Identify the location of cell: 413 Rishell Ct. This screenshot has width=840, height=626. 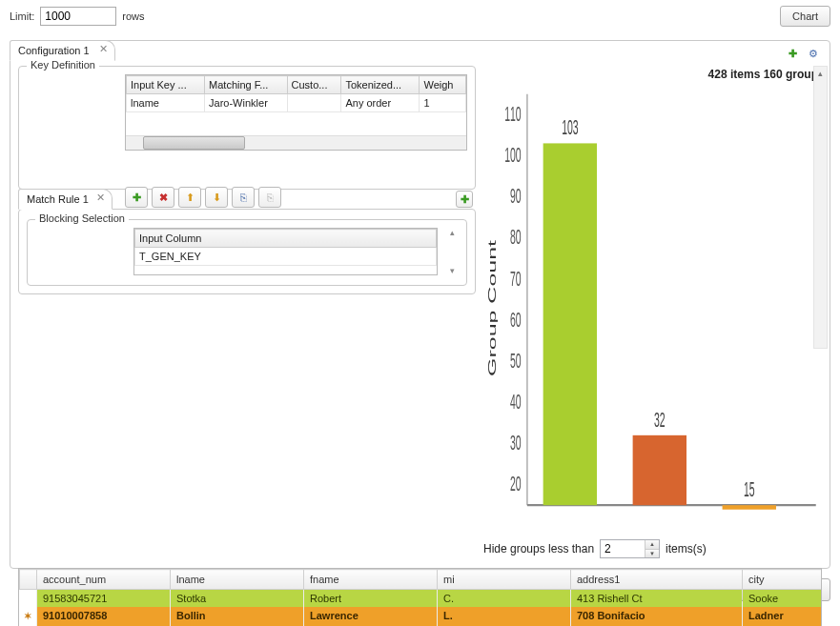
(657, 598).